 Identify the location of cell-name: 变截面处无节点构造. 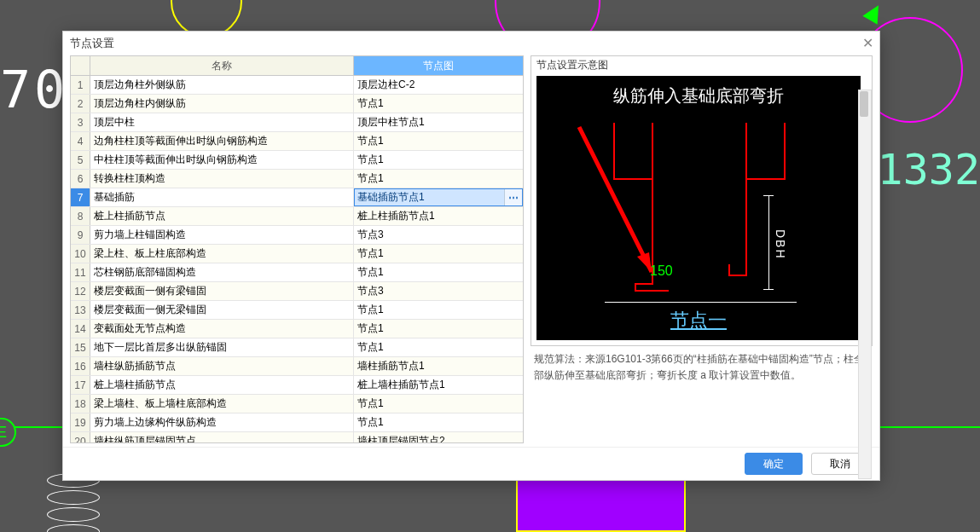
(222, 329).